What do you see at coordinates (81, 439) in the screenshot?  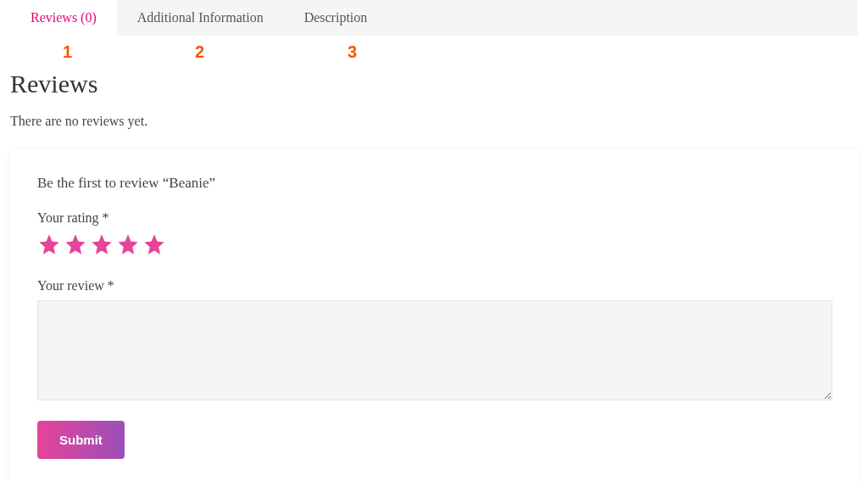 I see `submit-button: Submit` at bounding box center [81, 439].